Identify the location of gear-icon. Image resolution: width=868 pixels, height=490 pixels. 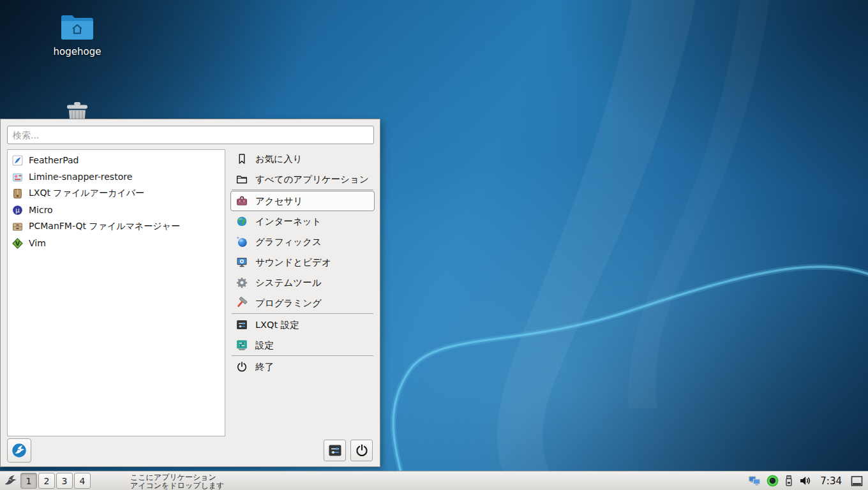
(242, 283).